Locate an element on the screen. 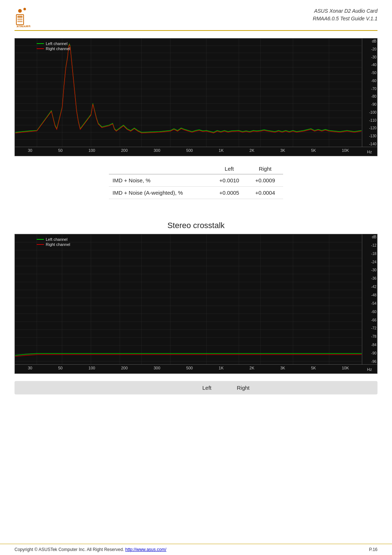  crosstalk-legend-right-label: Right channel is located at coordinates (58, 244).